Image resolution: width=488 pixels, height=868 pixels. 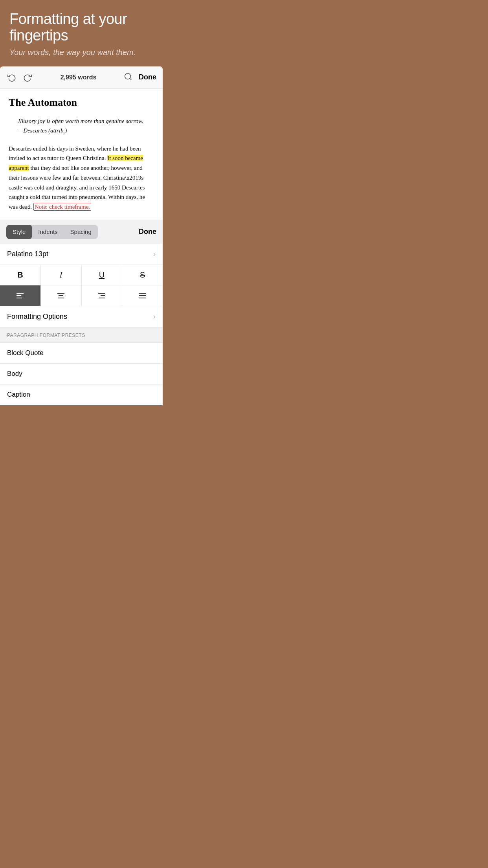 What do you see at coordinates (81, 33) in the screenshot?
I see `app-header: Formatting at your fingertips Your words…` at bounding box center [81, 33].